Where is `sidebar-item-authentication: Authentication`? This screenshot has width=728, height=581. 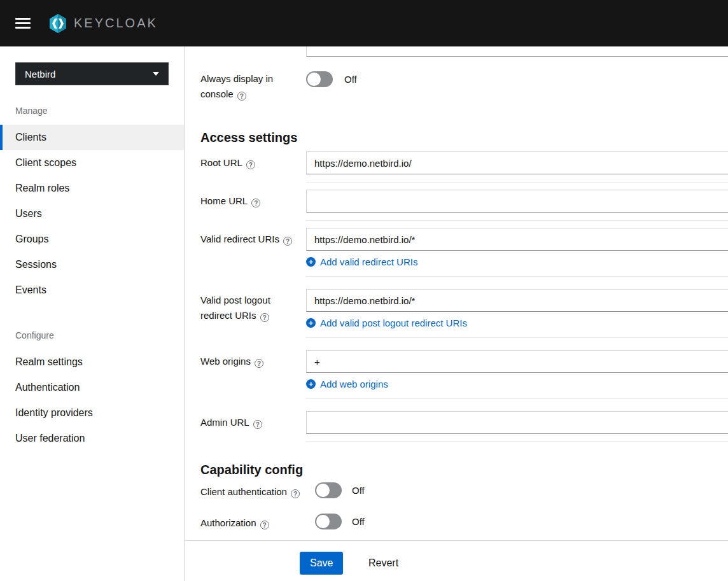 sidebar-item-authentication: Authentication is located at coordinates (92, 388).